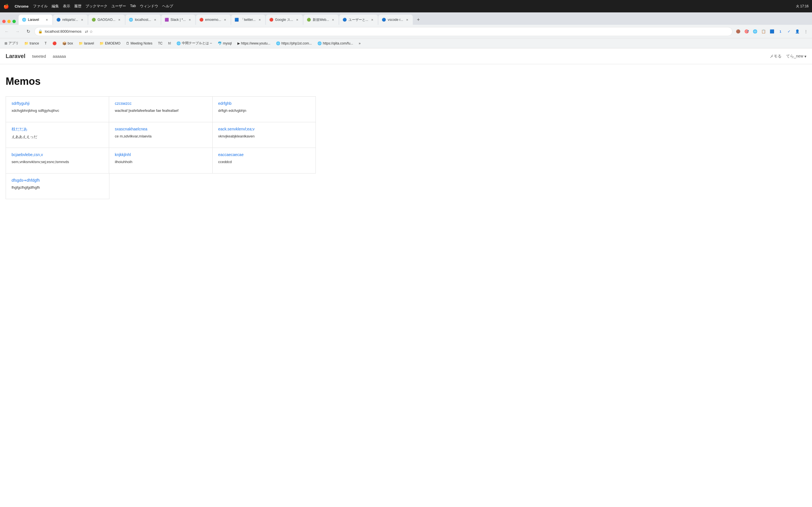  I want to click on nav-link-tweeted: tweeted, so click(39, 56).